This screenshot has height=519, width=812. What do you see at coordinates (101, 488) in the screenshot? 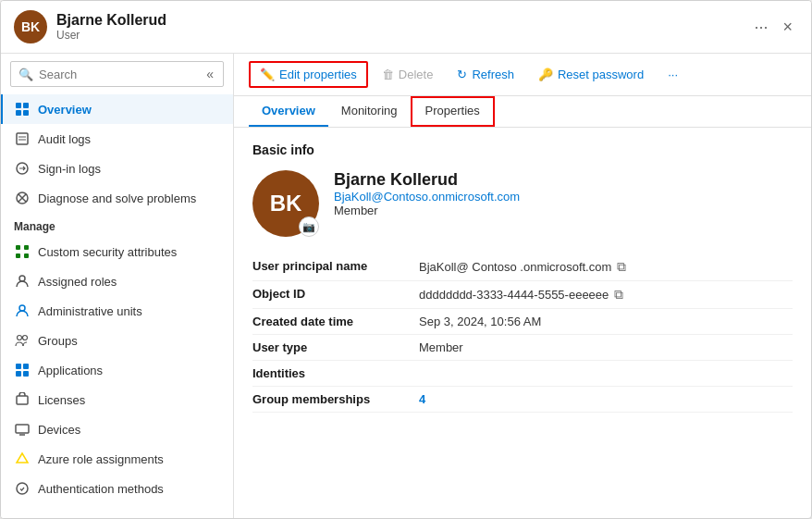
I see `auth-methods-label: Authentication methods` at bounding box center [101, 488].